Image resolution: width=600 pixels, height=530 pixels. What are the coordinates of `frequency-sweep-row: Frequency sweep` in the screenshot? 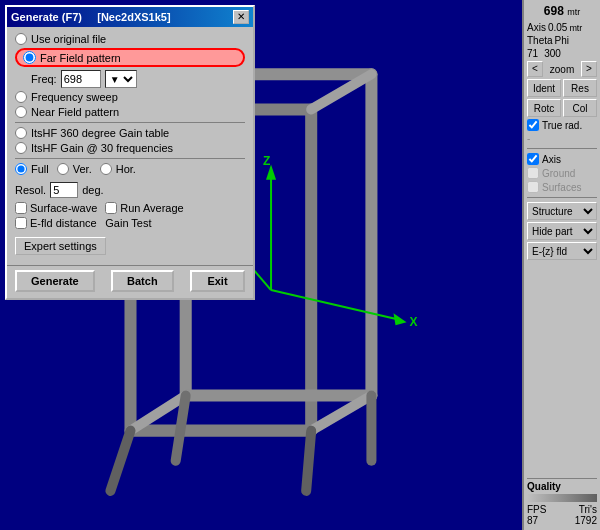 It's located at (130, 97).